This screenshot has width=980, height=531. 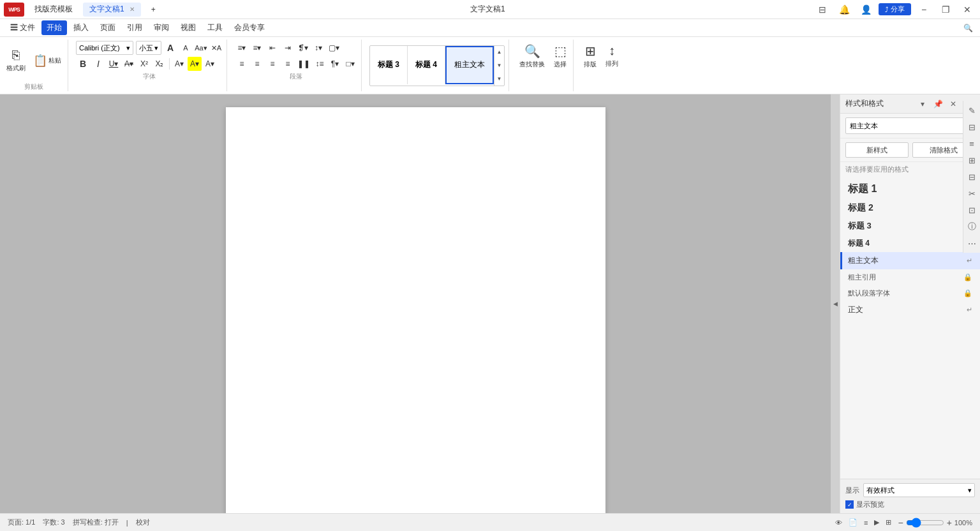 What do you see at coordinates (910, 294) in the screenshot?
I see `style-item-default: 默认段落字体 🔒` at bounding box center [910, 294].